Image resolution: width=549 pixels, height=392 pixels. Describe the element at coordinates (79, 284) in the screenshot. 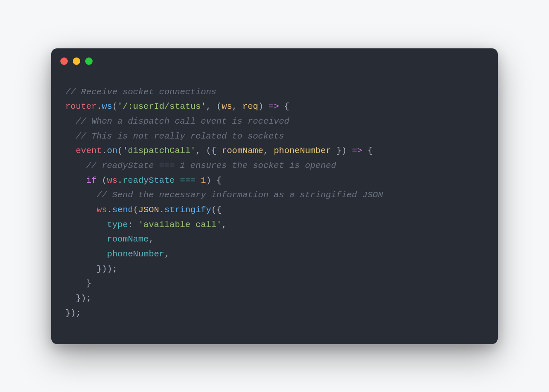

I see `code-token: }` at that location.